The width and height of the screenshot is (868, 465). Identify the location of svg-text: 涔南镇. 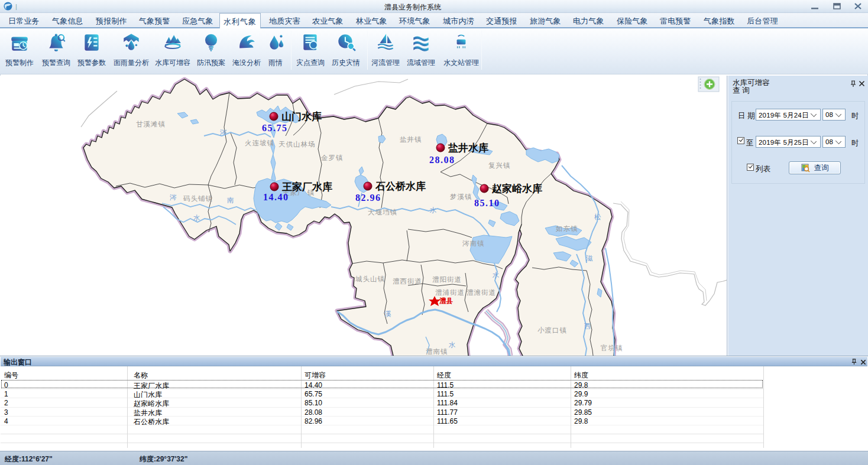
(474, 243).